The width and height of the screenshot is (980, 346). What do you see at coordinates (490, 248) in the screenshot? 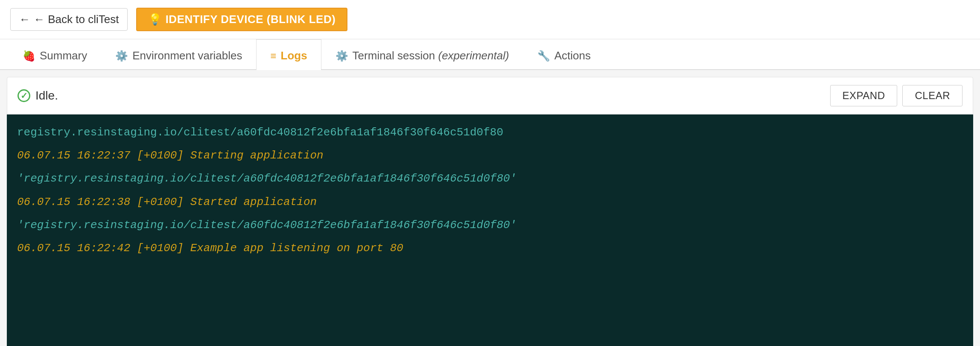
I see `log-line: 06.07.15 16:22:42 [+0100] Example app li…` at bounding box center [490, 248].